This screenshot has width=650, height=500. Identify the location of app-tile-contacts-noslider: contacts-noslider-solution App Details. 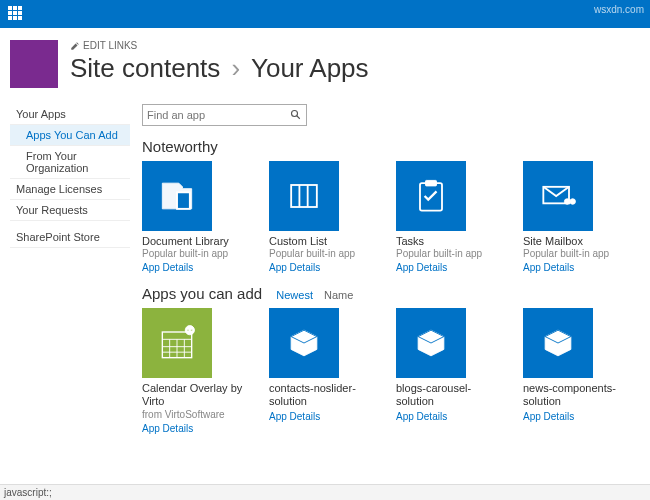
(322, 370).